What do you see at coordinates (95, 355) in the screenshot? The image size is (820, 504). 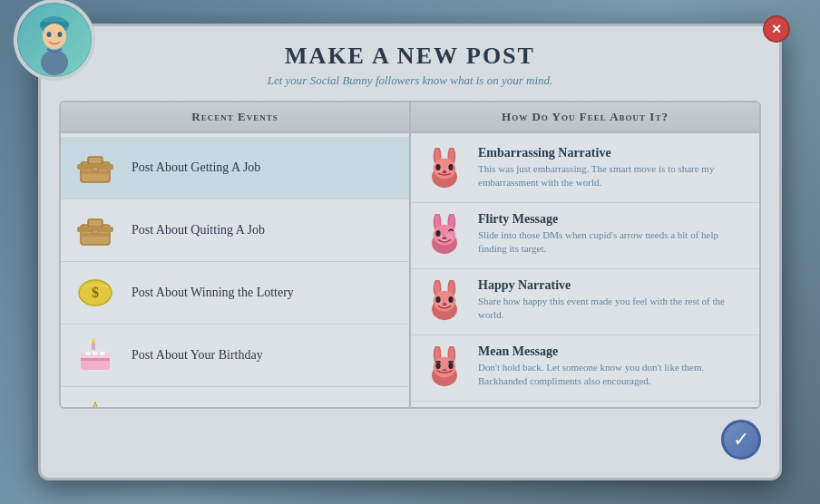 I see `birthday-icon` at bounding box center [95, 355].